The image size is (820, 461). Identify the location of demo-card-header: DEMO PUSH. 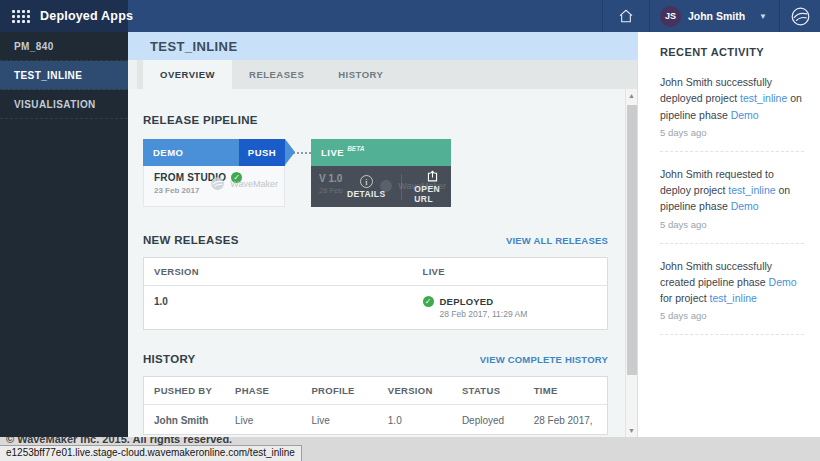
(214, 152).